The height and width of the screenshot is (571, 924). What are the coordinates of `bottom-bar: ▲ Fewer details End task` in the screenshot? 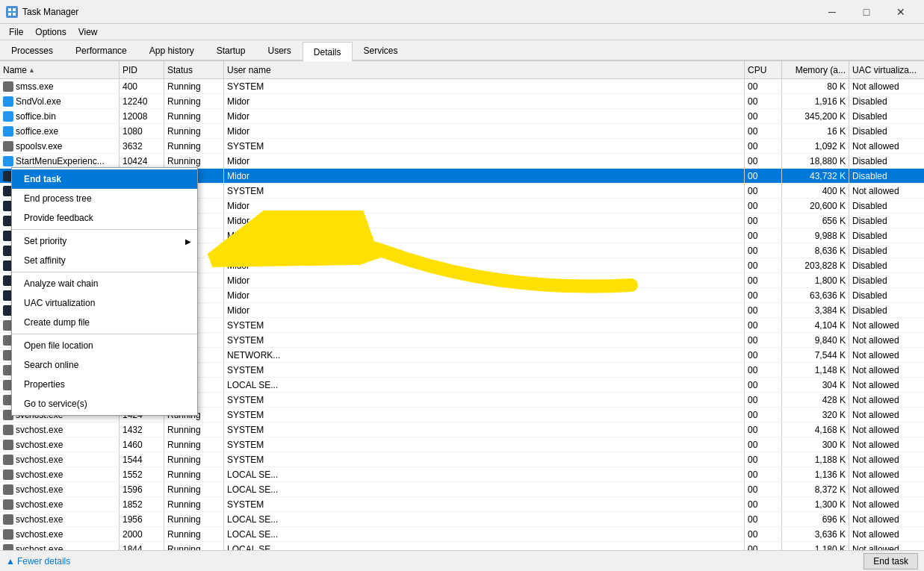 It's located at (462, 561).